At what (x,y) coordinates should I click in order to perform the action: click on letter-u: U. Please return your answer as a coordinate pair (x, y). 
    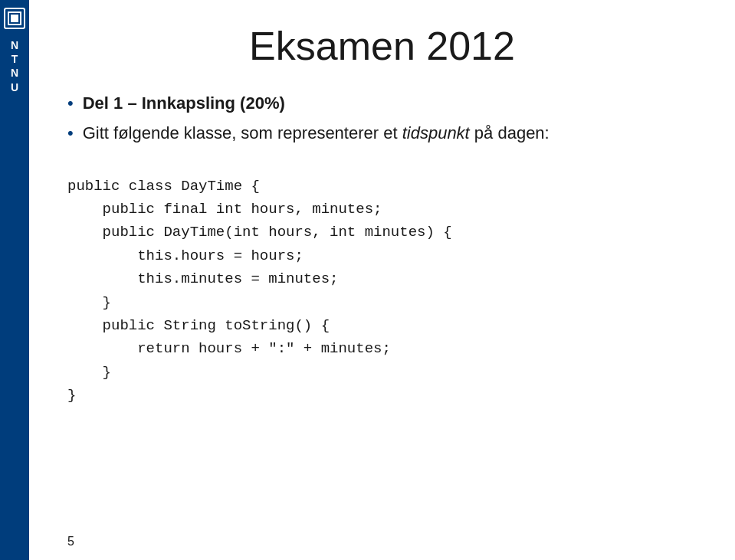
    Looking at the image, I should click on (15, 87).